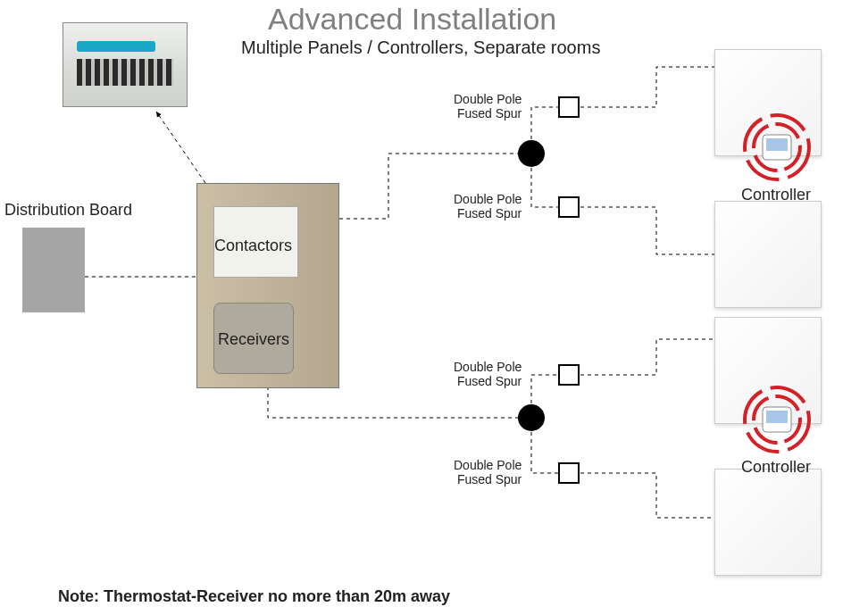  What do you see at coordinates (254, 246) in the screenshot?
I see `contactors-label: Contactors` at bounding box center [254, 246].